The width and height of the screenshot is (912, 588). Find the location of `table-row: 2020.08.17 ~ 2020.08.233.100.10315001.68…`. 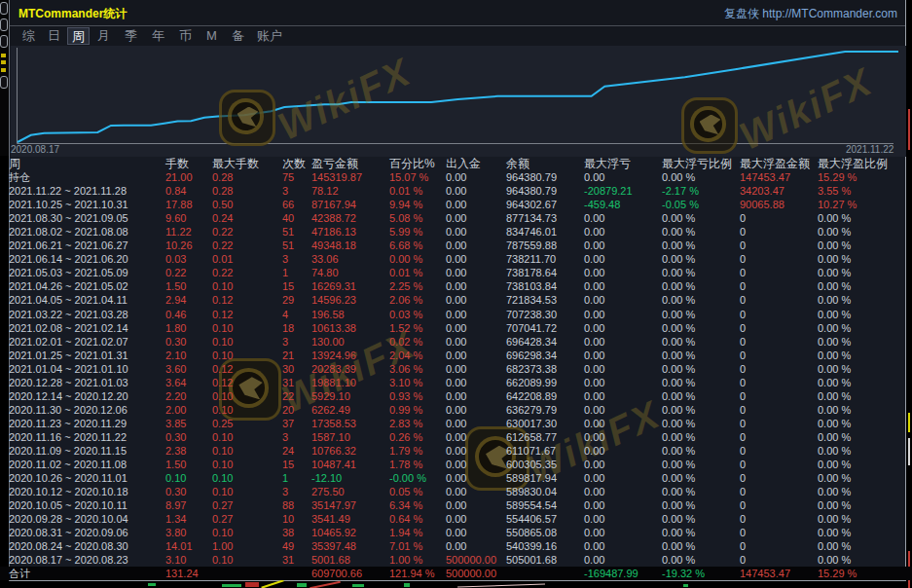

table-row: 2020.08.17 ~ 2020.08.233.100.10315001.68… is located at coordinates (456, 560).